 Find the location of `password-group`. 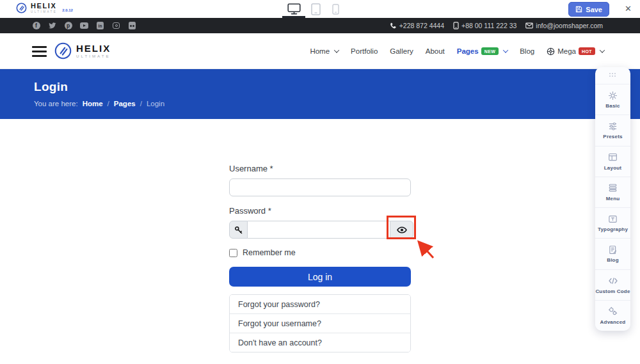

password-group is located at coordinates (321, 230).